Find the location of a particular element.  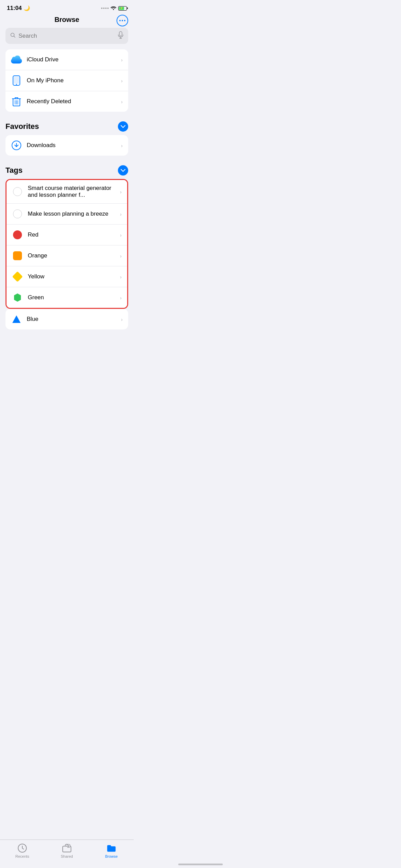

yellow-diamond-icon is located at coordinates (17, 277).